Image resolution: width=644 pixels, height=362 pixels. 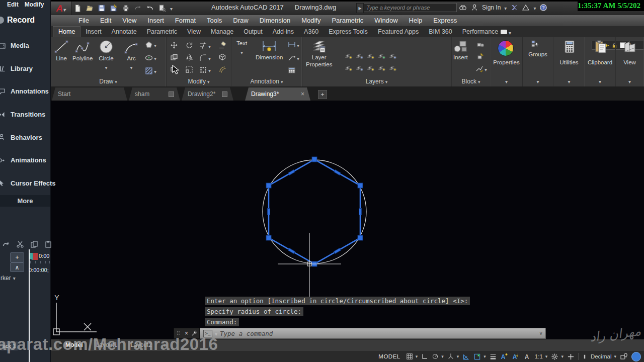 I want to click on panel-groups: Groups, so click(x=538, y=62).